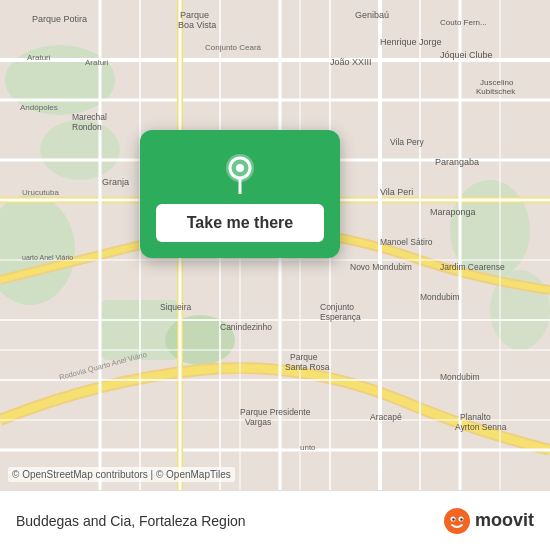  What do you see at coordinates (351, 62) in the screenshot?
I see `svg-text: João XXIII` at bounding box center [351, 62].